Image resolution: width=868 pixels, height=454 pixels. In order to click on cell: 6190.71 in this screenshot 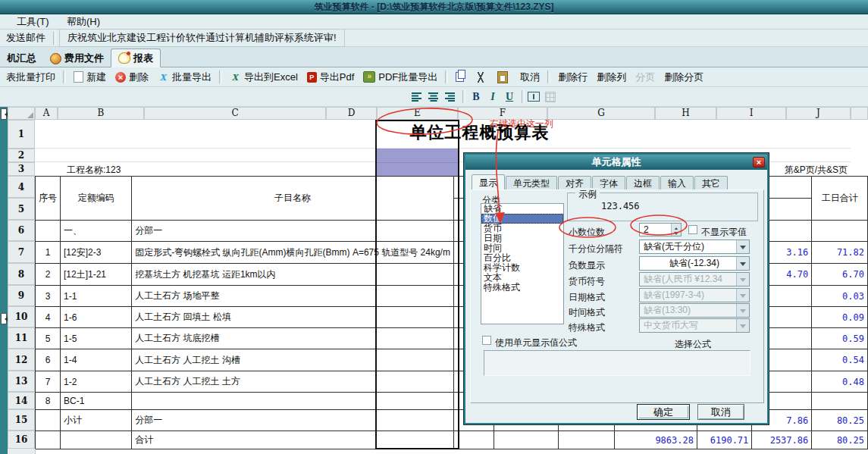, I will do `click(724, 440)`.